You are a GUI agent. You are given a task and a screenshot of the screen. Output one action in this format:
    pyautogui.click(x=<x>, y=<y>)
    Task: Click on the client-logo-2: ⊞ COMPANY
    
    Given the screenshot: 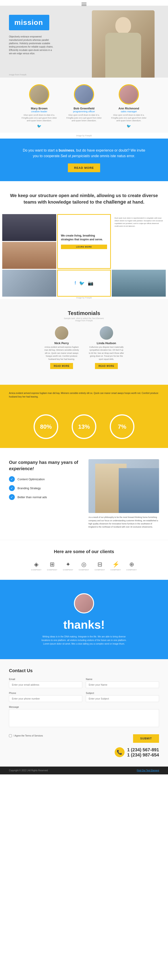 What is the action you would take?
    pyautogui.click(x=52, y=566)
    